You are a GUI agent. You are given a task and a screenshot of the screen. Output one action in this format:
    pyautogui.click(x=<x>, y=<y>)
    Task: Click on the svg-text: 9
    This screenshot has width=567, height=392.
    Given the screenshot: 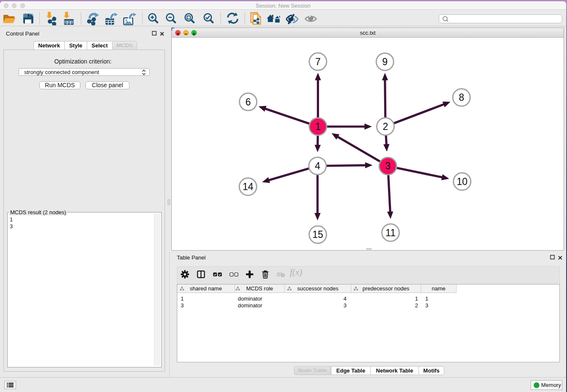 What is the action you would take?
    pyautogui.click(x=385, y=62)
    